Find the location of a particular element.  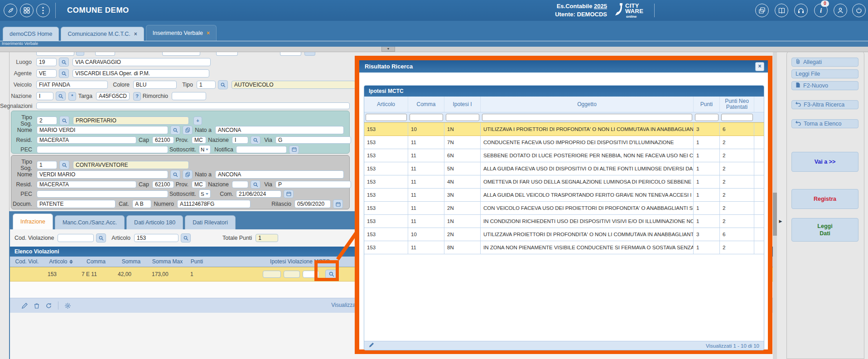

support-headphones-icon is located at coordinates (801, 10).